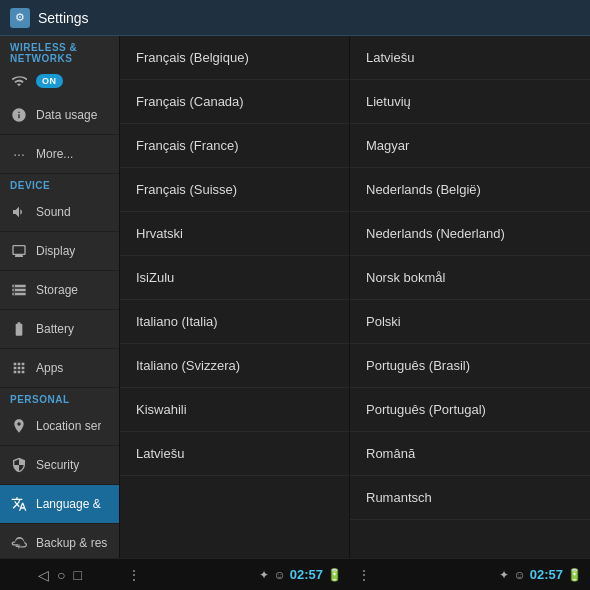 The image size is (590, 590). Describe the element at coordinates (60, 81) in the screenshot. I see `sidebar-item-wifi: ON` at that location.